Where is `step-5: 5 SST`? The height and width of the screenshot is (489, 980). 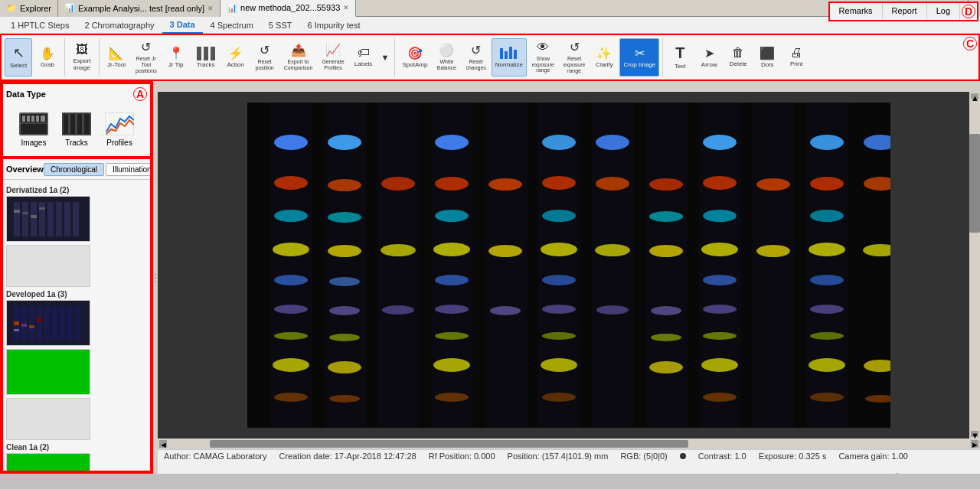
step-5: 5 SST is located at coordinates (280, 25).